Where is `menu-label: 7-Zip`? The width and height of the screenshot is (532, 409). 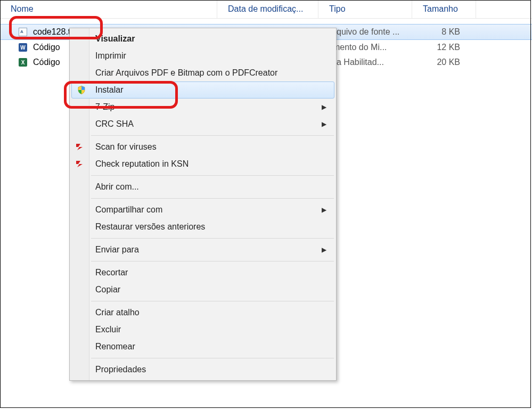 menu-label: 7-Zip is located at coordinates (105, 107).